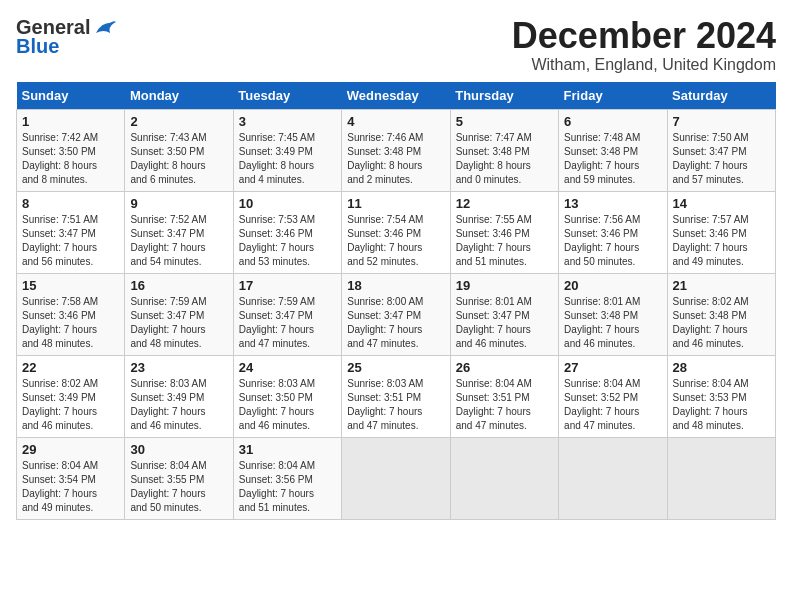 The image size is (792, 612). I want to click on day-number: 2, so click(178, 122).